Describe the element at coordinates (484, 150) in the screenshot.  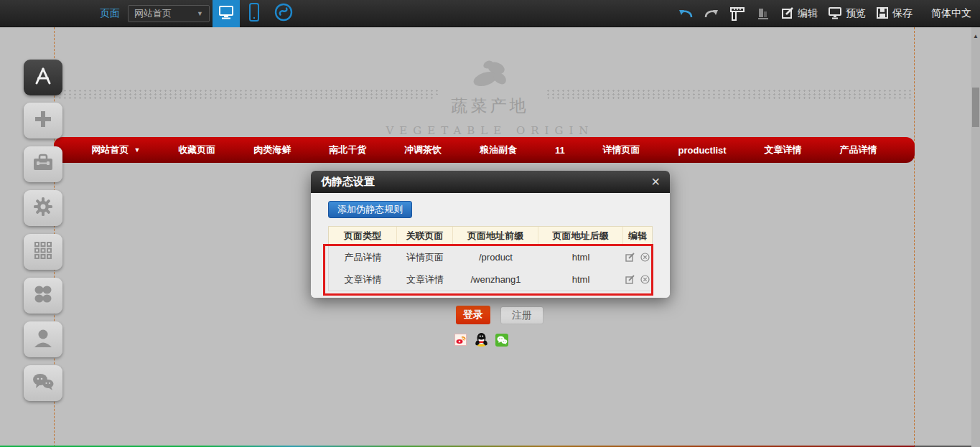
I see `site-nav-bar: 网站首页▼ 收藏页面 肉类海鲜 南北干货 冲调茶饮 粮油副食 11 详情页面 p…` at that location.